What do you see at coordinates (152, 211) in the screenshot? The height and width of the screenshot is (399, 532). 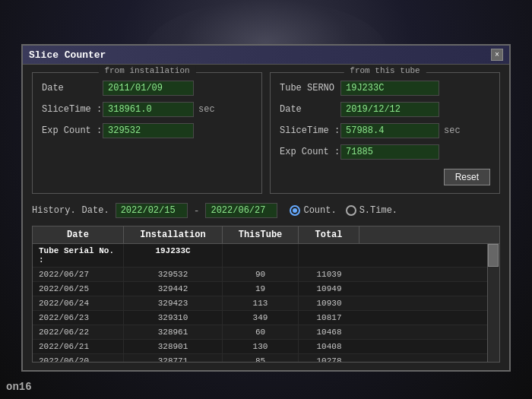 I see `history-from-input` at bounding box center [152, 211].